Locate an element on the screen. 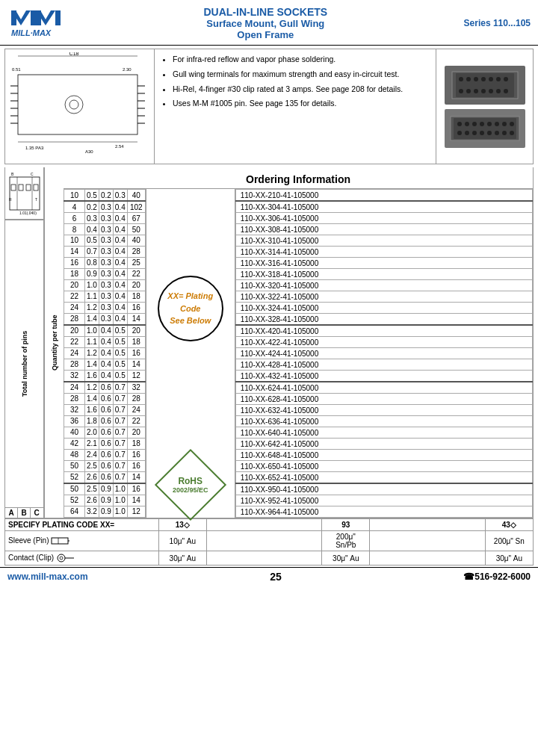 Image resolution: width=538 pixels, height=756 pixels. svg-text: T is located at coordinates (36, 199).